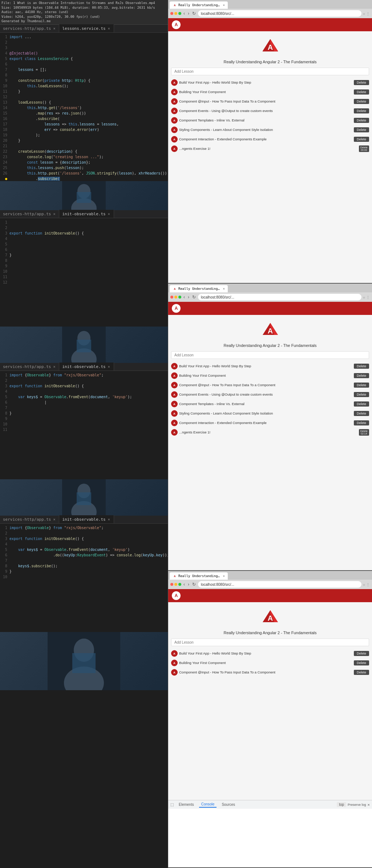  I want to click on delete-btn-1-0: Delete, so click(361, 83).